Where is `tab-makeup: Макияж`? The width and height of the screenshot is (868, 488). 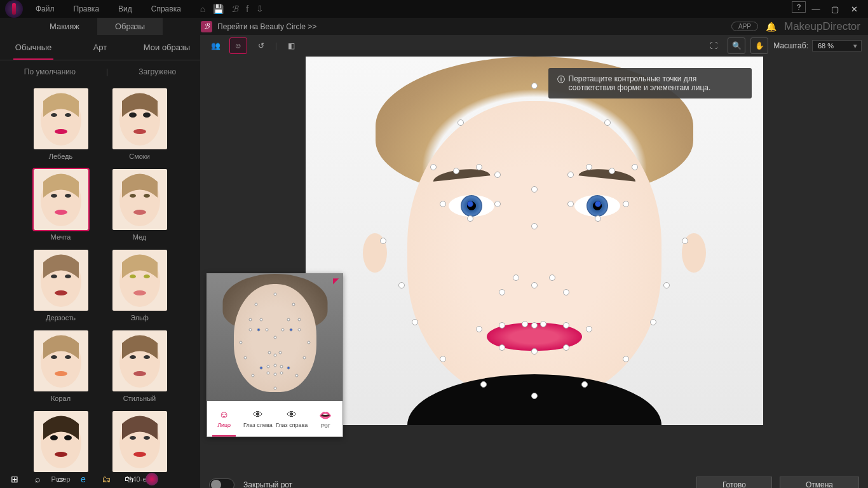 tab-makeup: Макияж is located at coordinates (65, 27).